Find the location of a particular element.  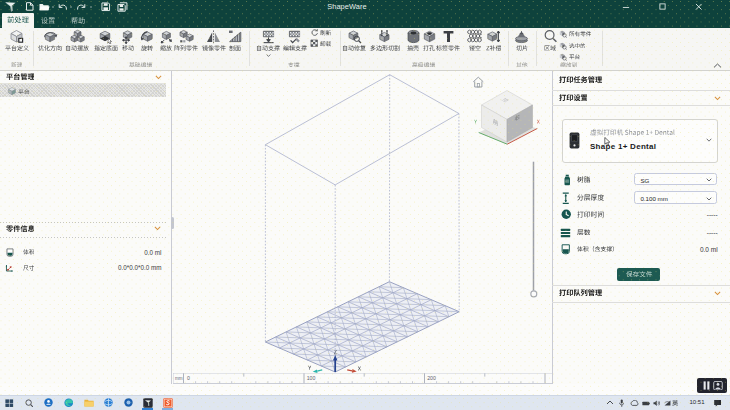

print-task-section-title is located at coordinates (580, 80).